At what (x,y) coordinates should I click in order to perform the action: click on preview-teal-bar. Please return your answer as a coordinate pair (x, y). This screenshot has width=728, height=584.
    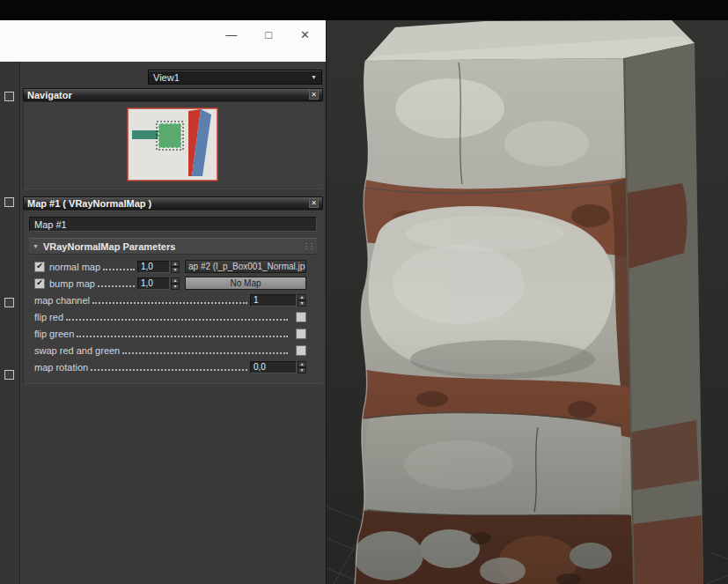
    Looking at the image, I should click on (147, 135).